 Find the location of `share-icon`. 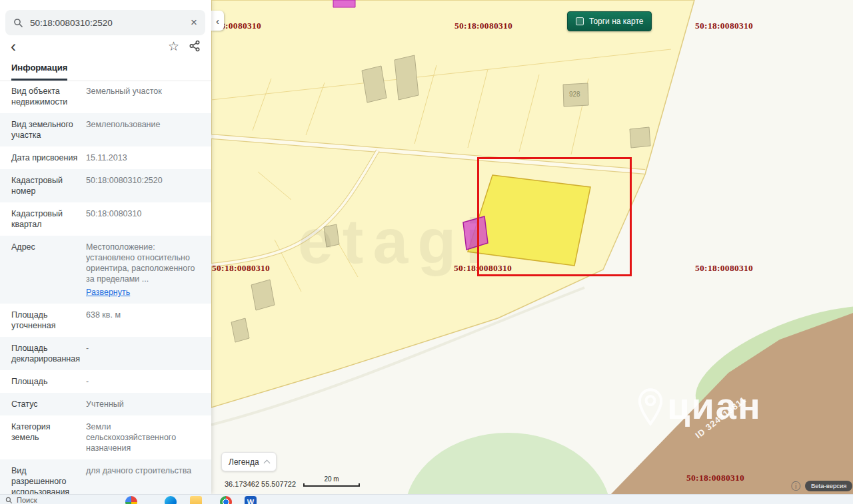

share-icon is located at coordinates (195, 46).